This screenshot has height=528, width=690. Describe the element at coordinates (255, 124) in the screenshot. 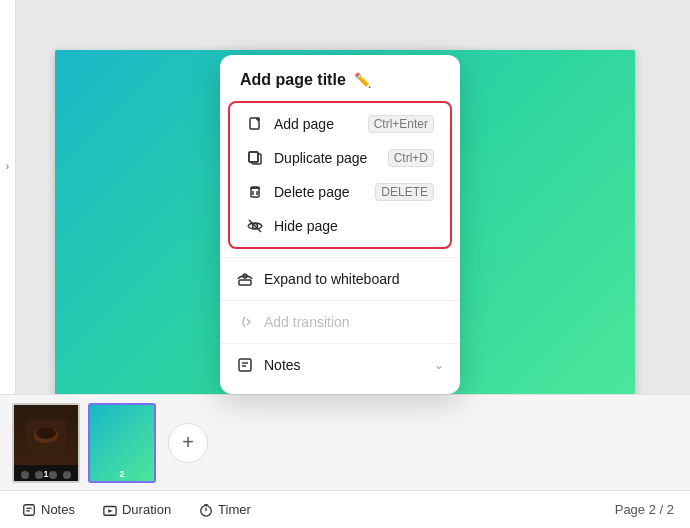

I see `add-page-icon` at that location.